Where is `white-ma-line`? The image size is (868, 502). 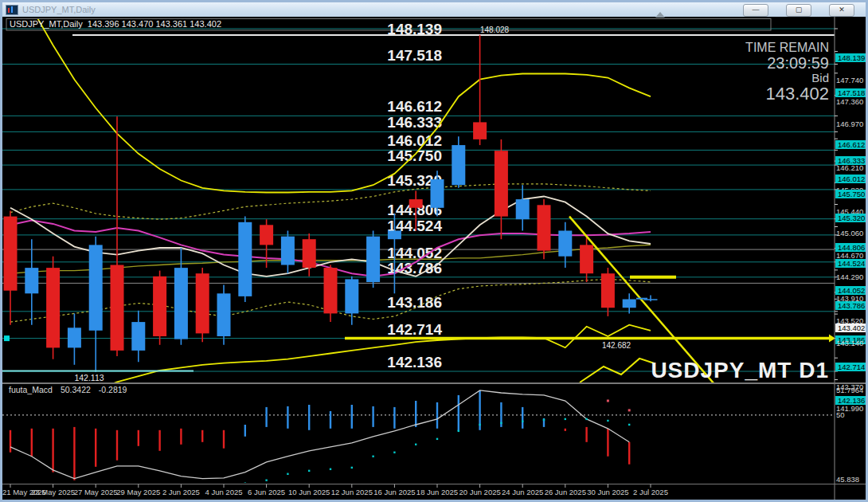
white-ma-line is located at coordinates (330, 237).